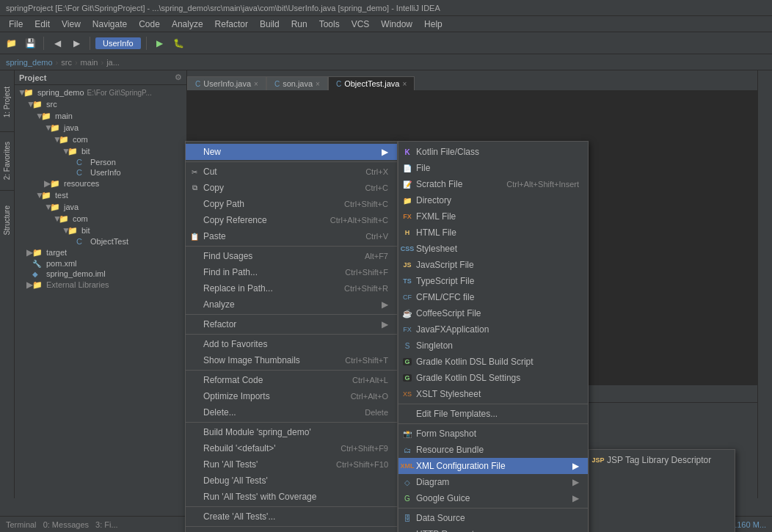 The width and height of the screenshot is (772, 532). What do you see at coordinates (291, 172) in the screenshot?
I see `menu-item-cut: ✂ Cut Ctrl+X` at bounding box center [291, 172].